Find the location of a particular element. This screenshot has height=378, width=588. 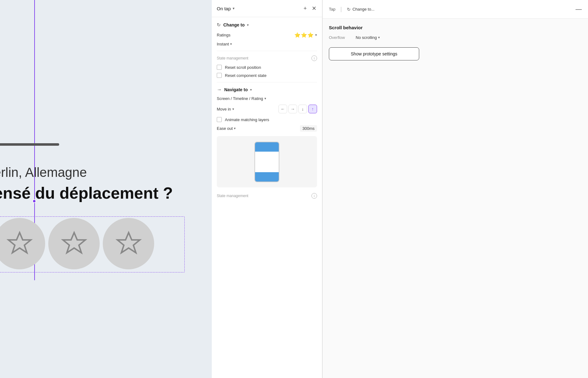

panel-title-chevron: ▾ is located at coordinates (234, 8).